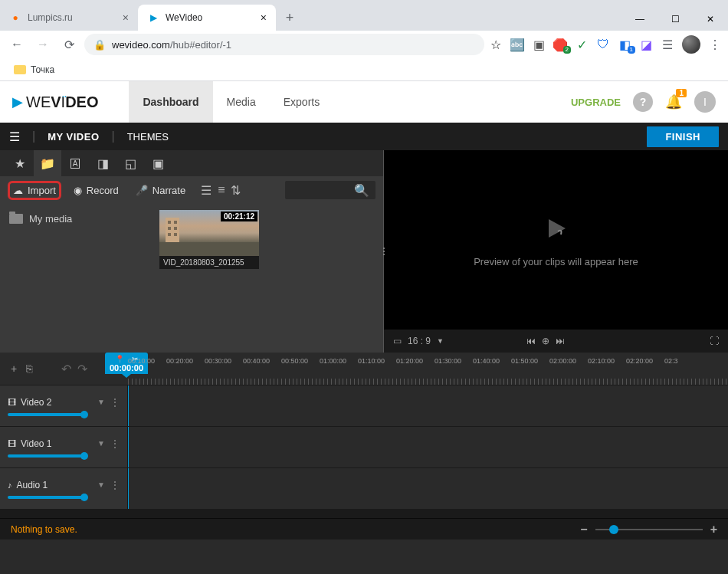 This screenshot has width=728, height=574. What do you see at coordinates (710, 19) in the screenshot?
I see `close-window-button: ✕` at bounding box center [710, 19].